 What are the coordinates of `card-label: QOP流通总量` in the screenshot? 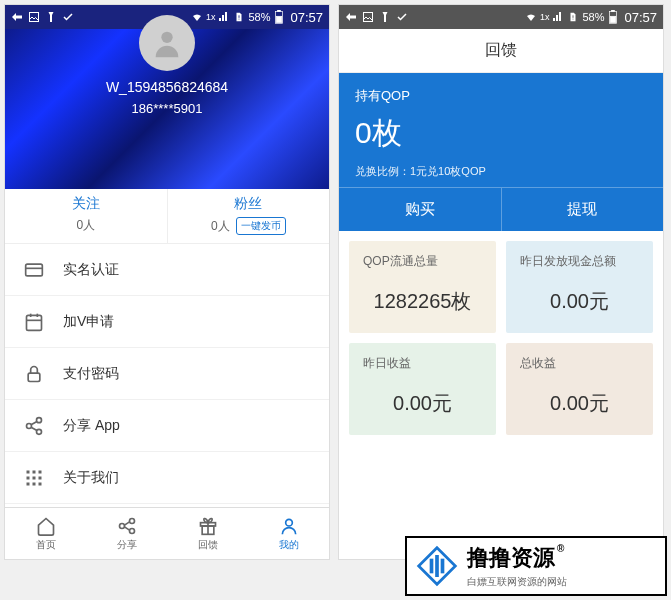 It's located at (422, 262).